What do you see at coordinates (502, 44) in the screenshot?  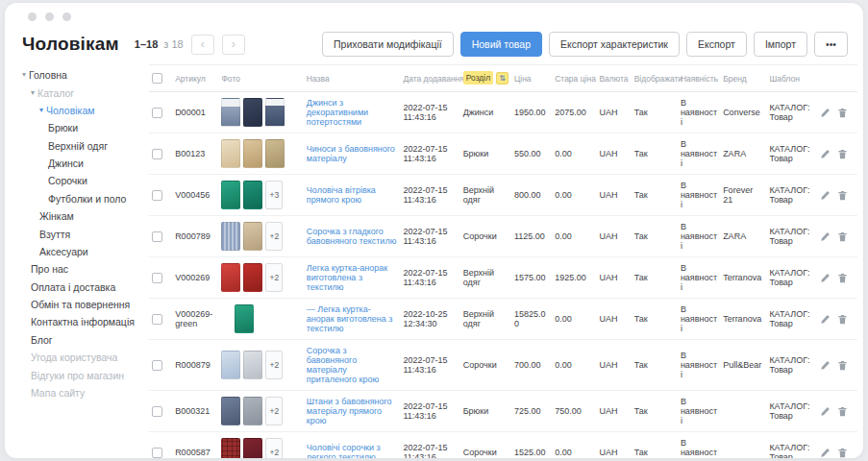 I see `new-product-button: Новий товар` at bounding box center [502, 44].